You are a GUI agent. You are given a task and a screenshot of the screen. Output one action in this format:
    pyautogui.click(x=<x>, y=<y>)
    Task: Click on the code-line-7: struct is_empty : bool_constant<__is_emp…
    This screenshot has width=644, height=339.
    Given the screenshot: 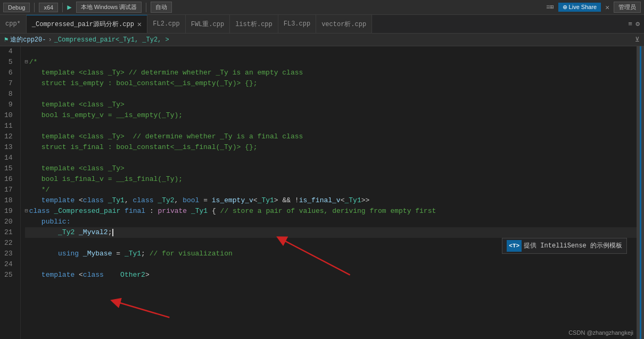 What is the action you would take?
    pyautogui.click(x=331, y=84)
    